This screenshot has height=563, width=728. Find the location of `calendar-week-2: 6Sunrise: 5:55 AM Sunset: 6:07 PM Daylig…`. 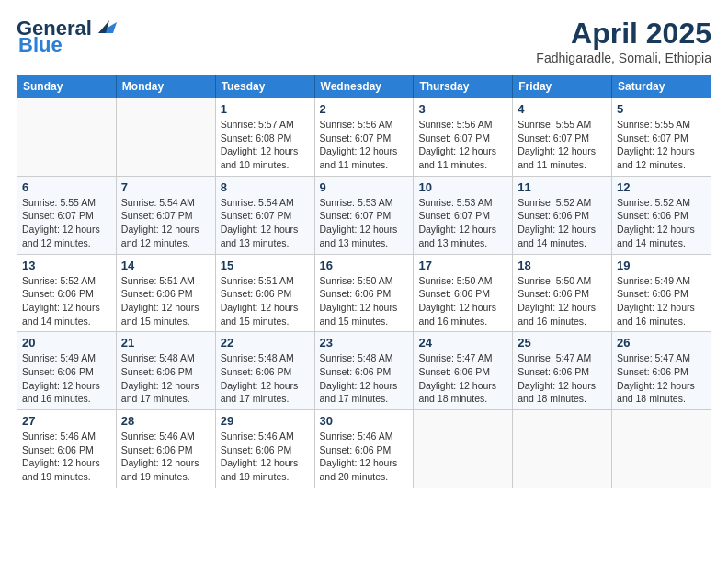

calendar-week-2: 6Sunrise: 5:55 AM Sunset: 6:07 PM Daylig… is located at coordinates (364, 215).